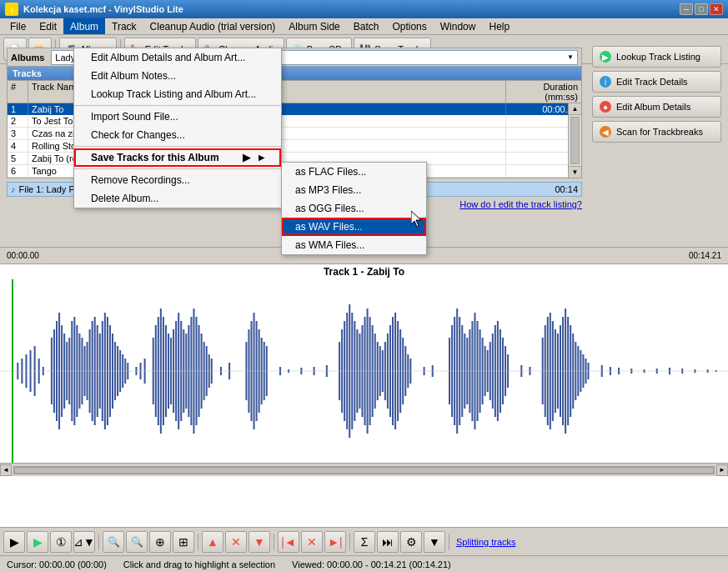  I want to click on hscroll-thumb, so click(364, 470).